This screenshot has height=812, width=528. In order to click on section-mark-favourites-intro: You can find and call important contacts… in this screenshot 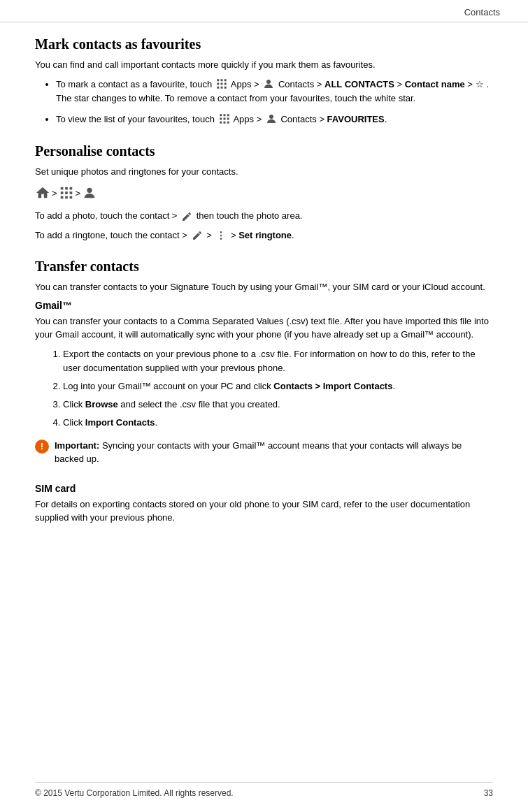, I will do `click(264, 65)`.